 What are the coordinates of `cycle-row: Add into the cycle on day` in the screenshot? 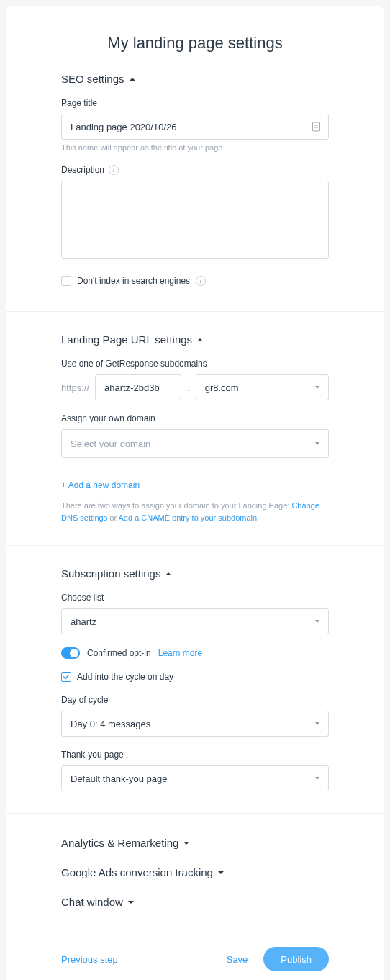 It's located at (195, 677).